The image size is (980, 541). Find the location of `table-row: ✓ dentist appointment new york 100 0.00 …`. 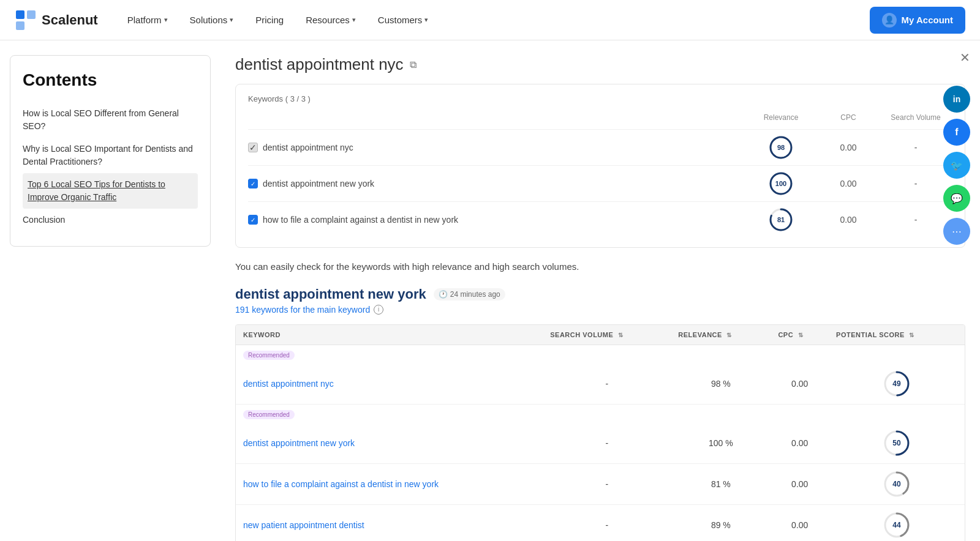

table-row: ✓ dentist appointment new york 100 0.00 … is located at coordinates (600, 184).